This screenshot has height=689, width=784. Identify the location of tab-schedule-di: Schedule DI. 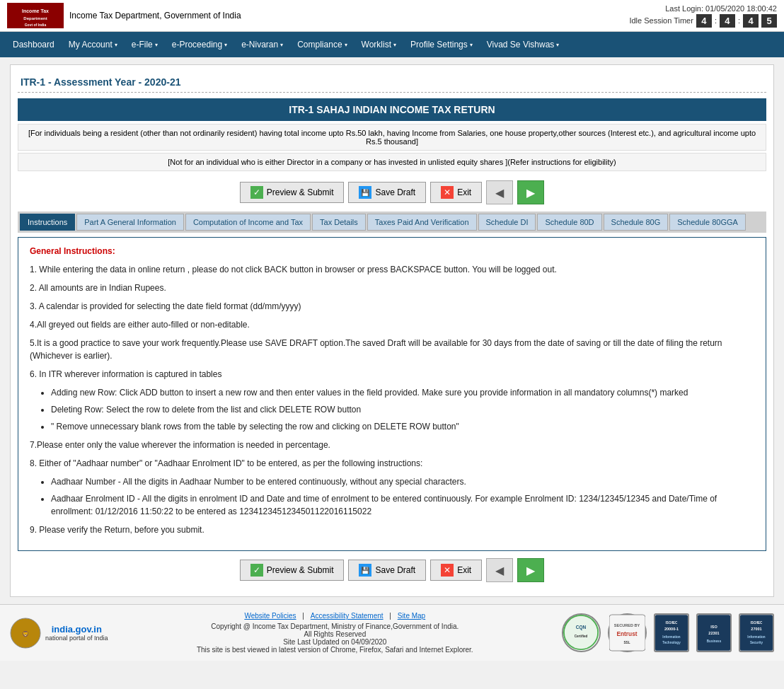
(507, 222).